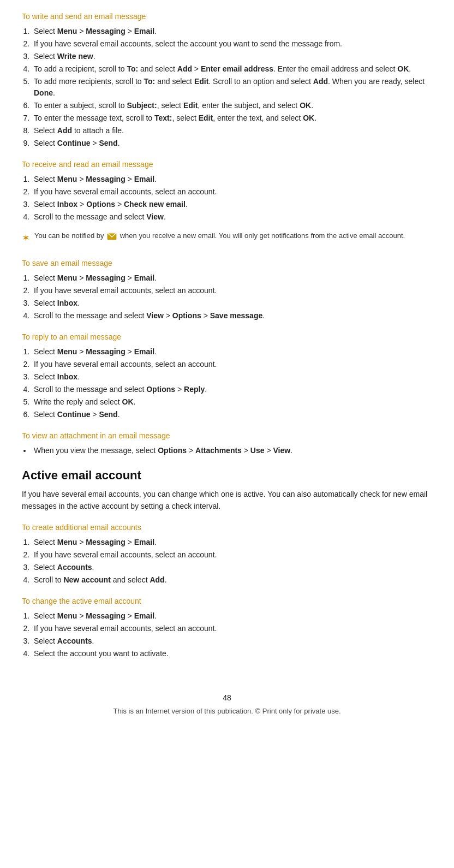  What do you see at coordinates (232, 217) in the screenshot?
I see `list-item: Scroll to the message and select View.` at bounding box center [232, 217].